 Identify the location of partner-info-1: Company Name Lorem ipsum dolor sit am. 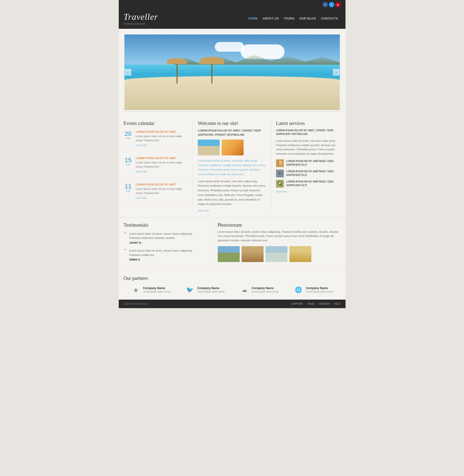
(157, 290).